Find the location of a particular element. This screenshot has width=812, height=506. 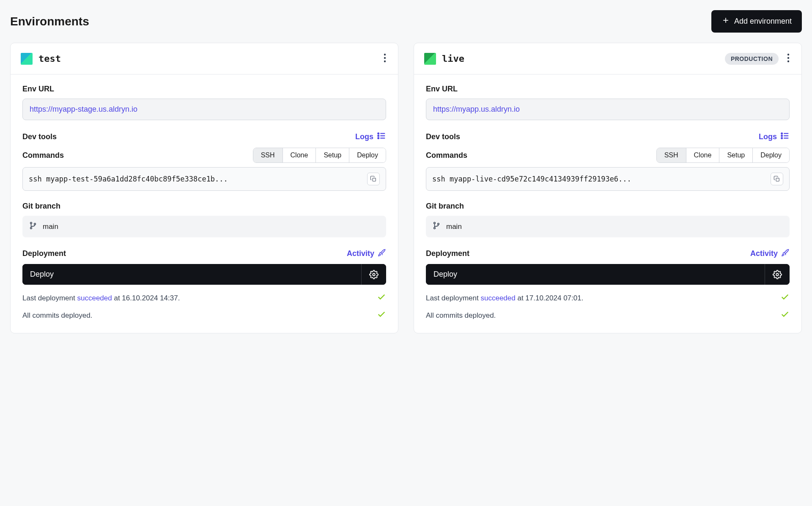

env-url-box: https://myapp-stage.us.aldryn.io is located at coordinates (204, 109).